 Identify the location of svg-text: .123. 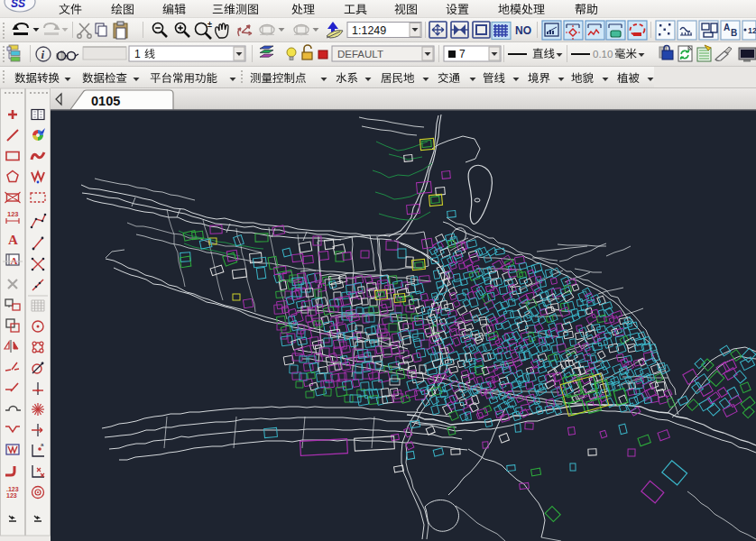
(13, 489).